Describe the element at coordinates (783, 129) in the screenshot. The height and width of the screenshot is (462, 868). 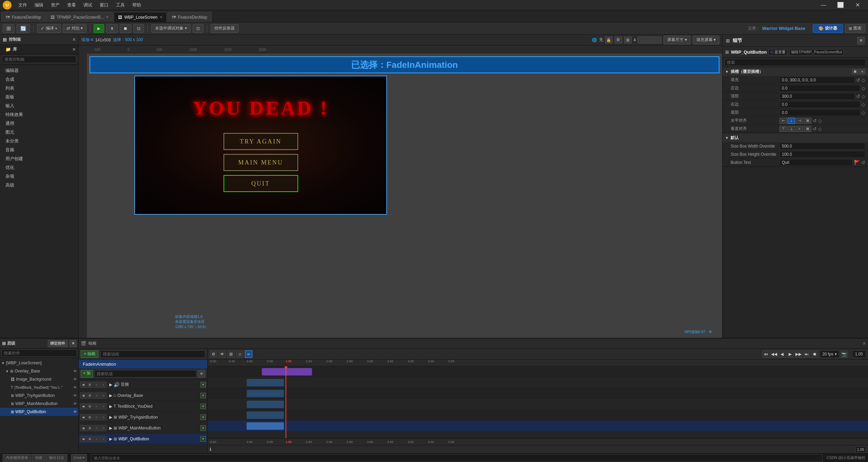
I see `align-top-btn: ⊤` at that location.